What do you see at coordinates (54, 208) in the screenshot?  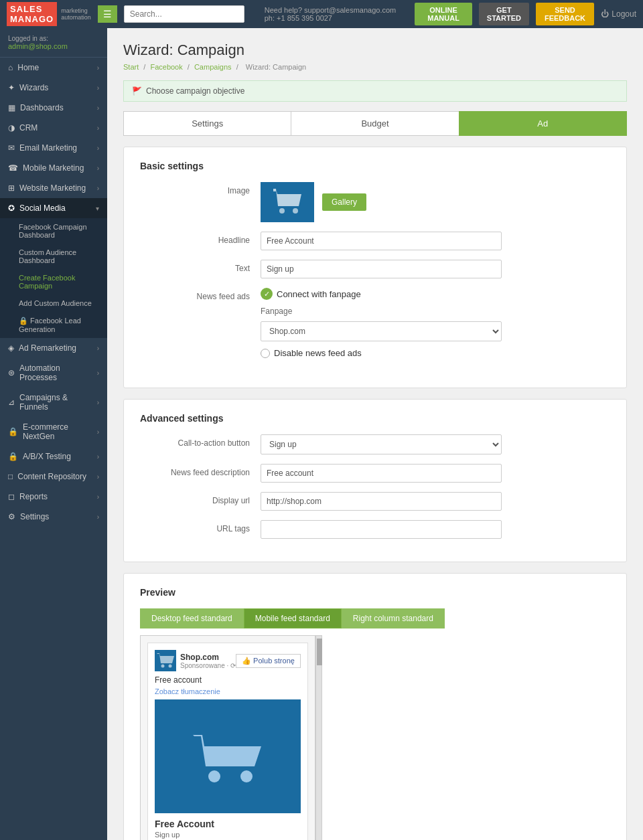 I see `sidebar-item-social-media: ✪Social Media ▾` at bounding box center [54, 208].